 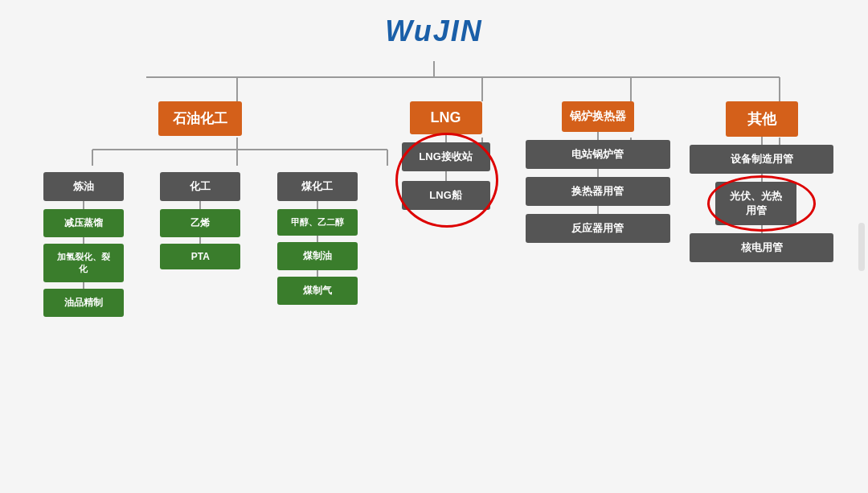 I want to click on guangfu-wrapper: 光伏、光热用管, so click(x=762, y=203).